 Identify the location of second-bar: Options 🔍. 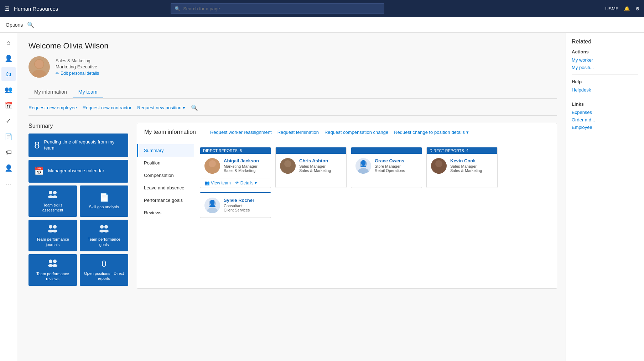
(322, 25).